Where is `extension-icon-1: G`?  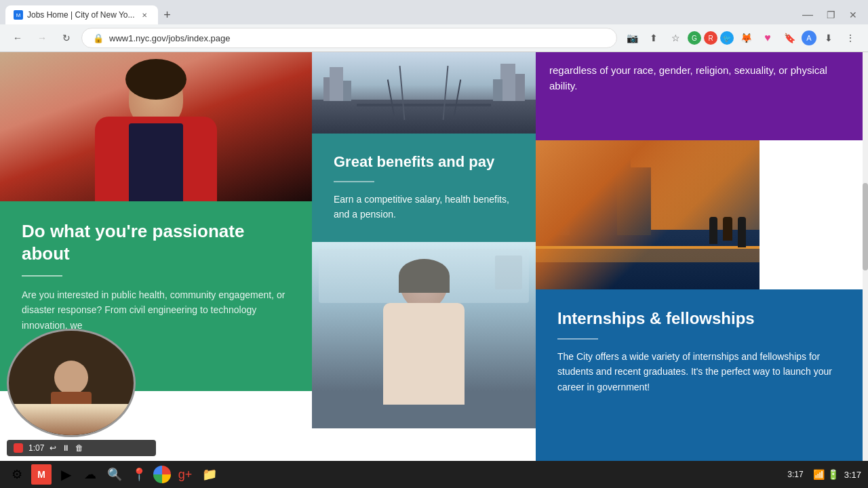
extension-icon-1: G is located at coordinates (694, 38).